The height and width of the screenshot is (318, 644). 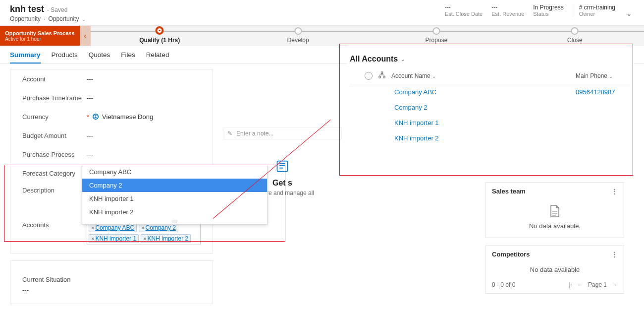 I want to click on timeframe-label: Purchase Timeframe, so click(x=54, y=98).